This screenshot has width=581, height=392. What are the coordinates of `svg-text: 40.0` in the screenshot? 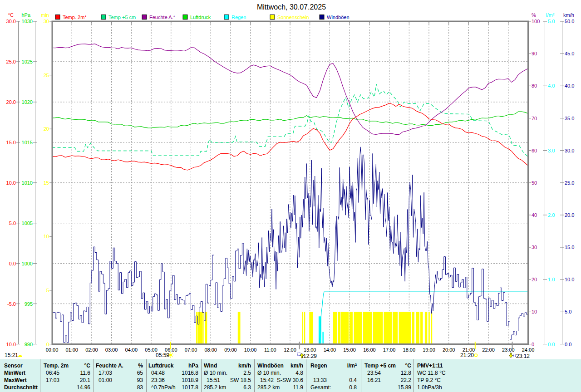 It's located at (569, 86).